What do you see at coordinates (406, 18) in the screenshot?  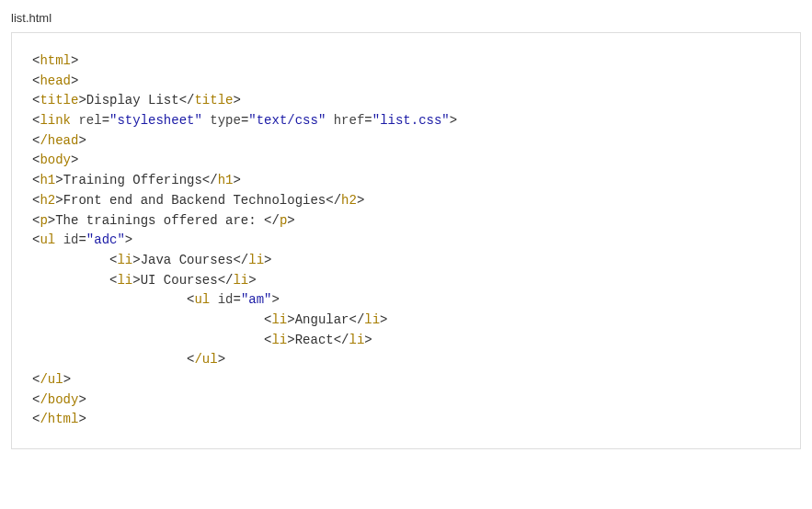 I see `file-name-label: list.html` at bounding box center [406, 18].